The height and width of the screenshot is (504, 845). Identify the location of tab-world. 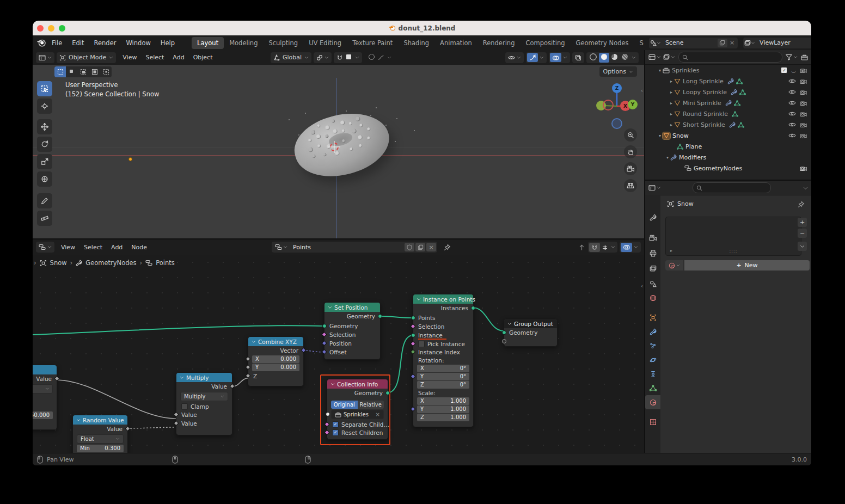
(653, 298).